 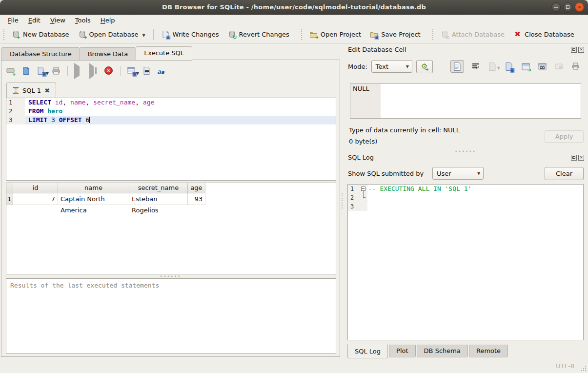 What do you see at coordinates (181, 103) in the screenshot?
I see `code-line: SELECT id, name, secret_name, age` at bounding box center [181, 103].